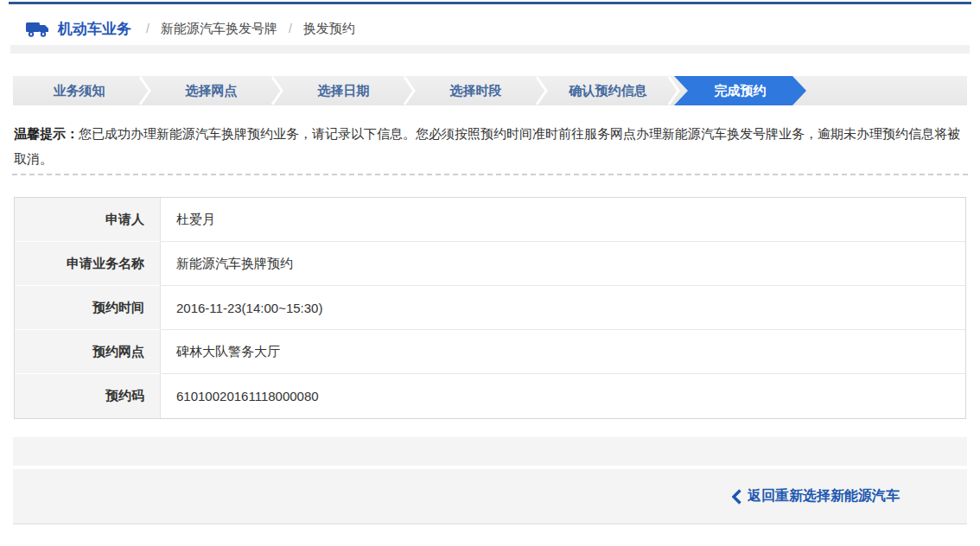 Image resolution: width=980 pixels, height=546 pixels. What do you see at coordinates (736, 497) in the screenshot?
I see `chevron-left-icon` at bounding box center [736, 497].